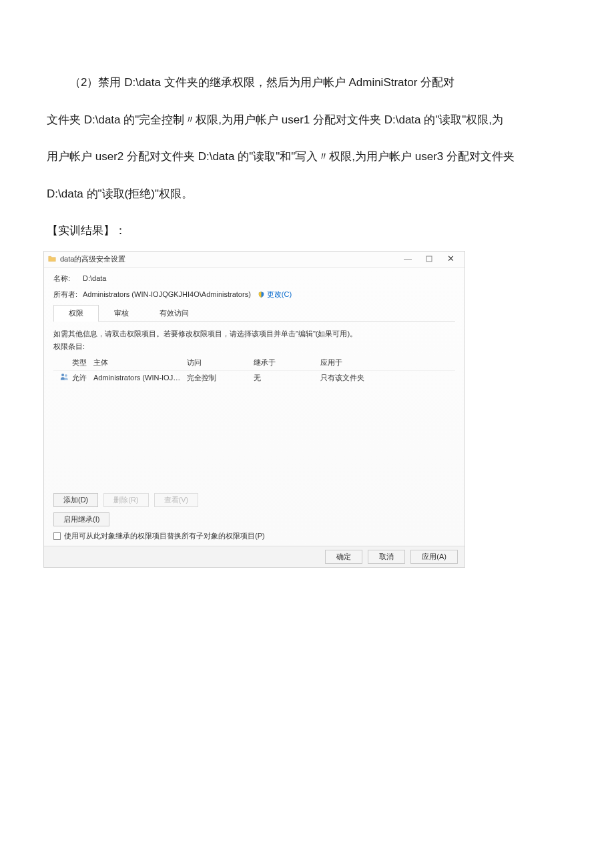 The height and width of the screenshot is (868, 614). I want to click on row-inherited: 无, so click(287, 379).